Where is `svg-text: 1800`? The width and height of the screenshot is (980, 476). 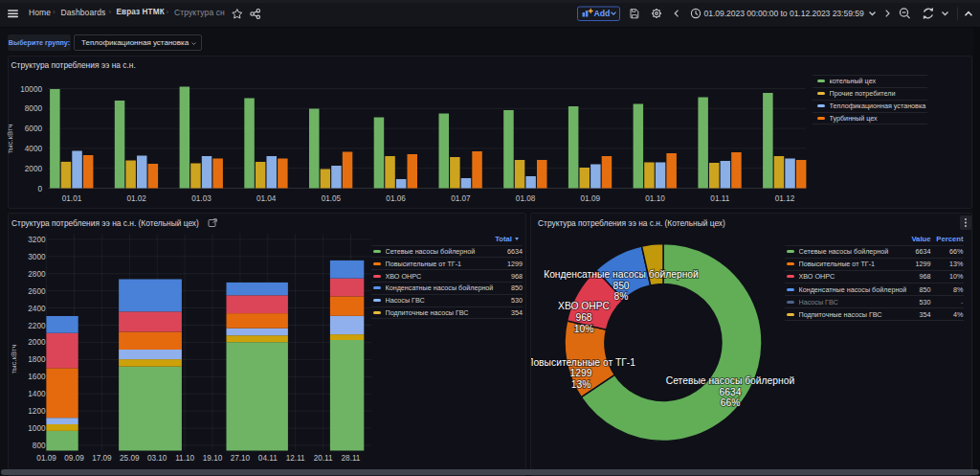 svg-text: 1800 is located at coordinates (36, 360).